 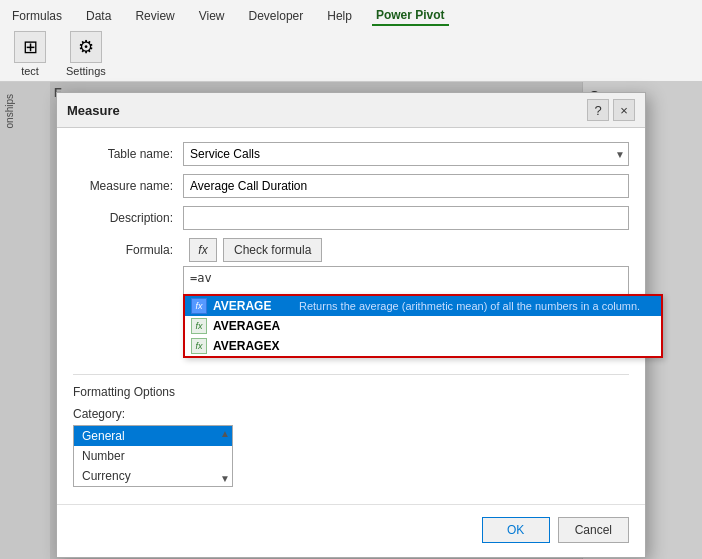 I want to click on tab-help: Help, so click(x=340, y=16).